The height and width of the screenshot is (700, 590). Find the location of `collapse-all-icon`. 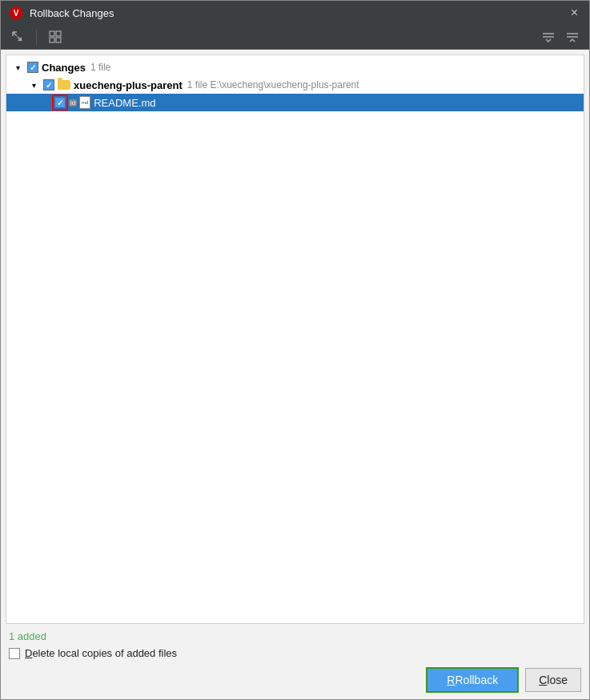

collapse-all-icon is located at coordinates (548, 37).